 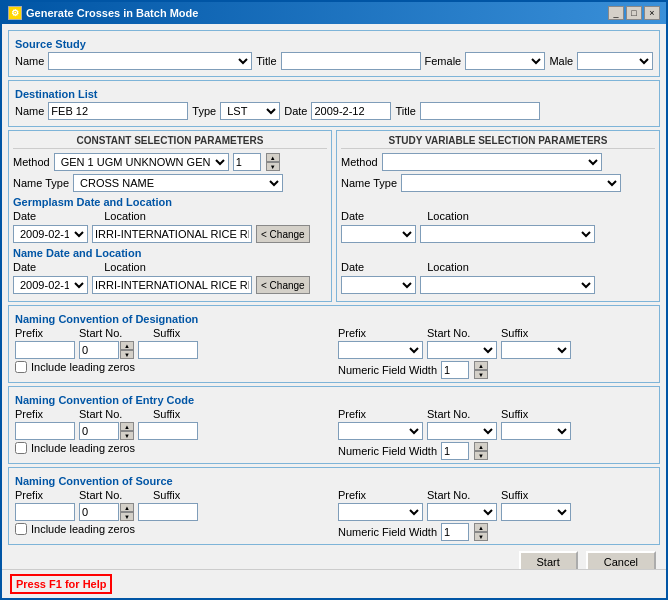 What do you see at coordinates (481, 528) in the screenshot?
I see `source-nfw-spin-up: ▲` at bounding box center [481, 528].